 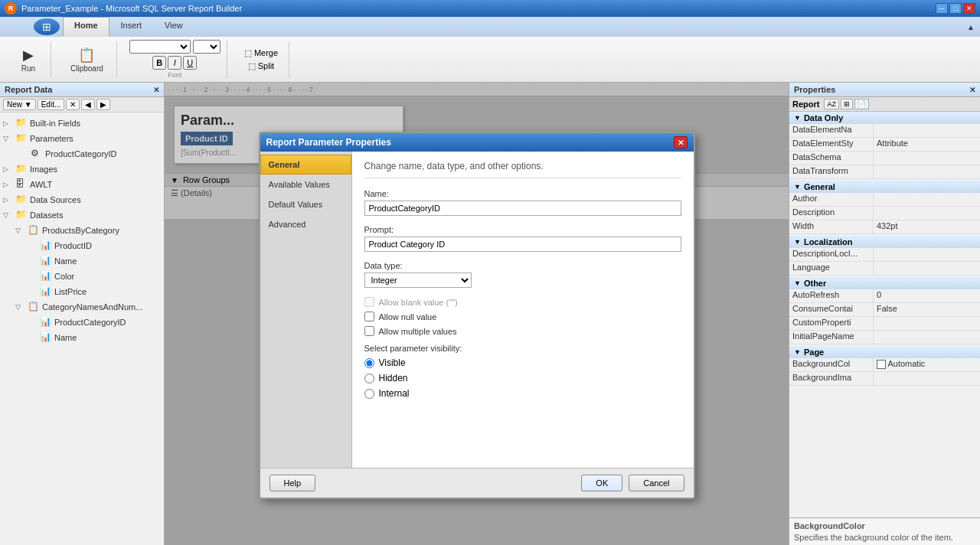 I want to click on prop-section-localization-header: ▼ Localization, so click(x=885, y=242).